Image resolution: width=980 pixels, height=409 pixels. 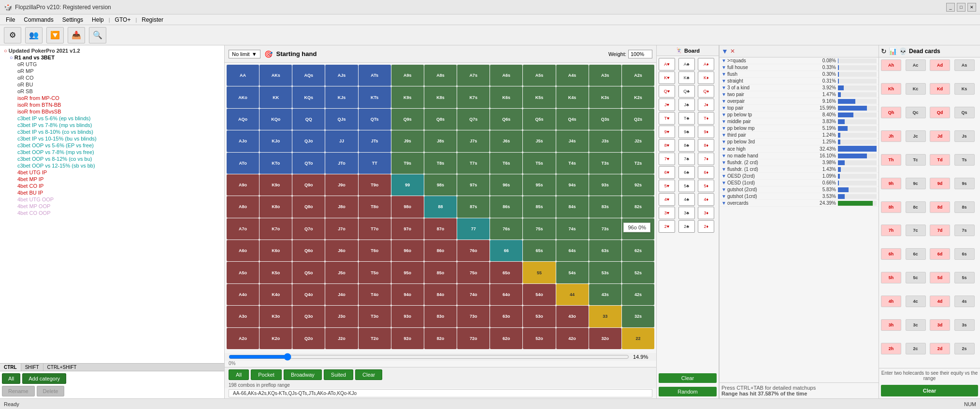 What do you see at coordinates (408, 229) in the screenshot?
I see `matrix-cell: 97o` at bounding box center [408, 229].